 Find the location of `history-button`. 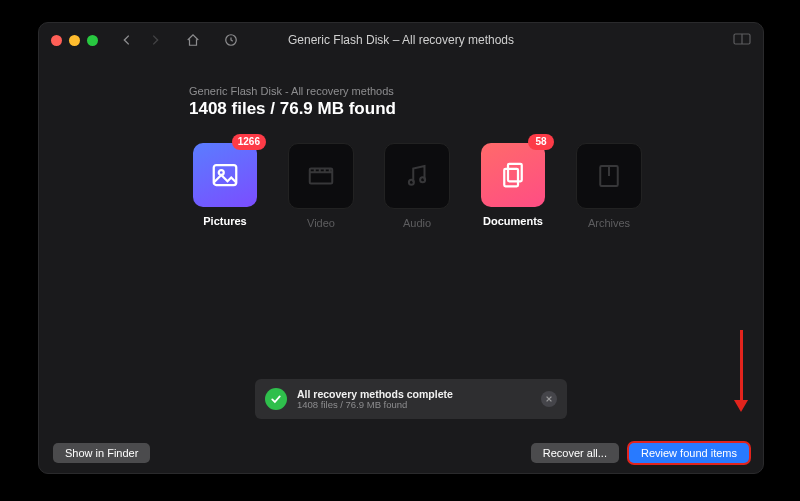

history-button is located at coordinates (231, 40).